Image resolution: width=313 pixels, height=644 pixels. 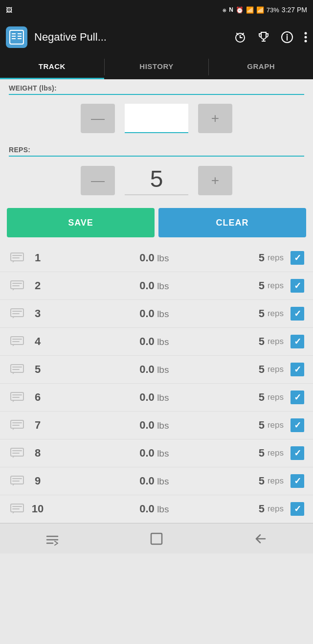 I want to click on reps-input, so click(x=156, y=180).